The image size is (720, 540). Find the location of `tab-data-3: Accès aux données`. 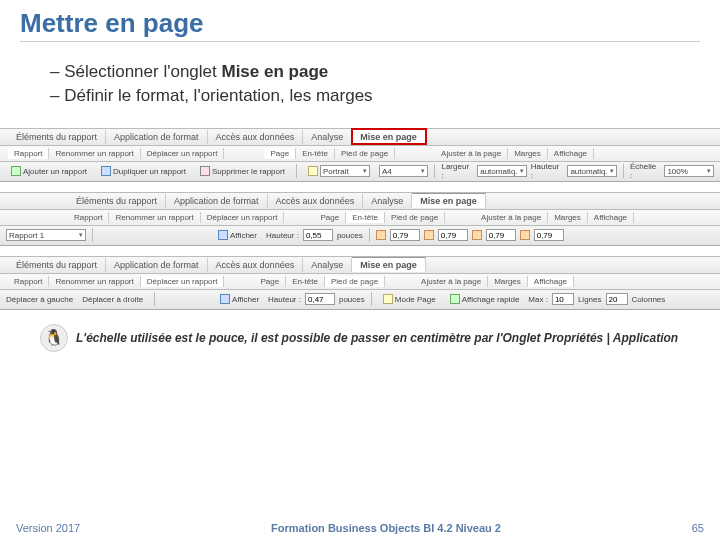

tab-data-3: Accès aux données is located at coordinates (256, 265).